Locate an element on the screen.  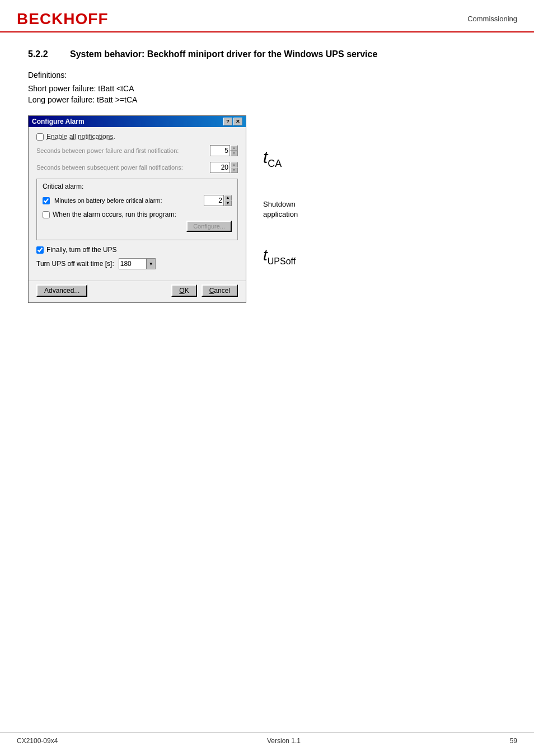
titlebar-buttons: ? ✕ is located at coordinates (233, 122).